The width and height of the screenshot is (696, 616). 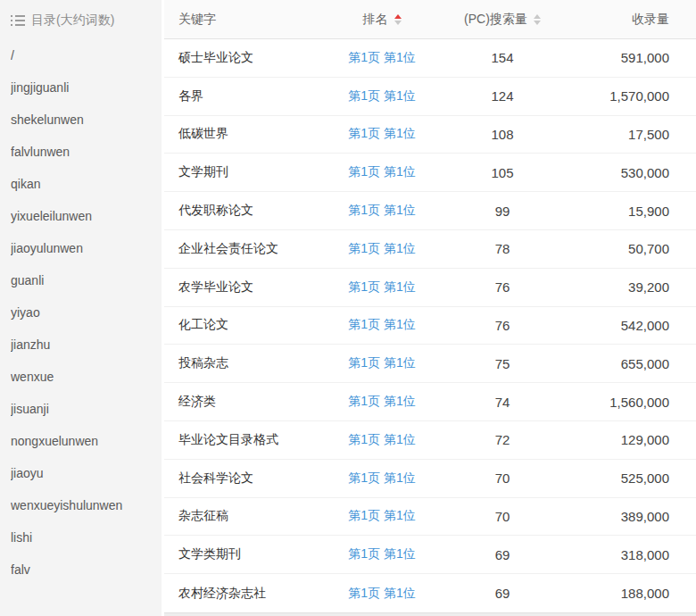 What do you see at coordinates (398, 20) in the screenshot?
I see `sort-icon-rank` at bounding box center [398, 20].